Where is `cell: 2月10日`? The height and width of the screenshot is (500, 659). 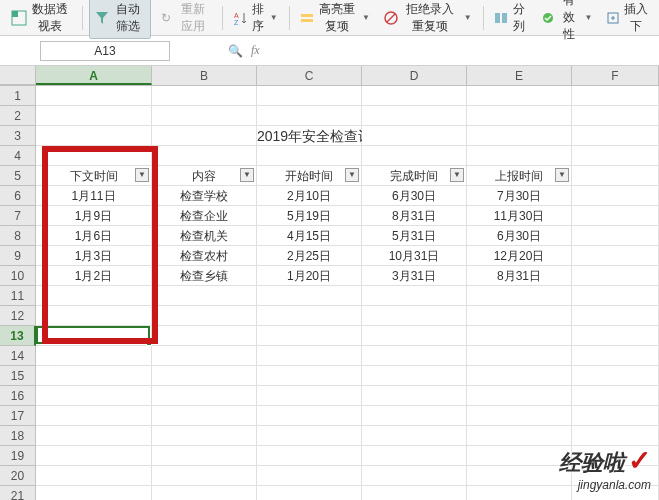 cell: 2月10日 is located at coordinates (310, 196).